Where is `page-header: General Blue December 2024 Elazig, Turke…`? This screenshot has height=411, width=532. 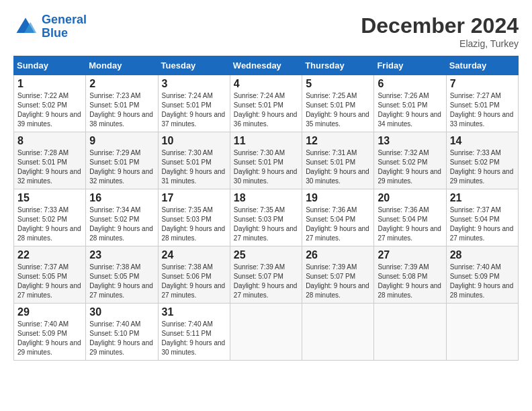
page-header: General Blue December 2024 Elazig, Turke… is located at coordinates (266, 31).